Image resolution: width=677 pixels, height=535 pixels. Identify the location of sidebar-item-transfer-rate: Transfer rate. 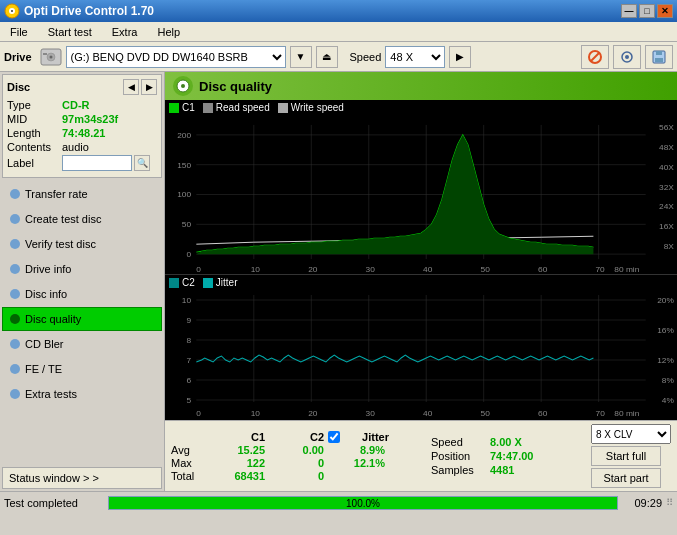
(82, 194).